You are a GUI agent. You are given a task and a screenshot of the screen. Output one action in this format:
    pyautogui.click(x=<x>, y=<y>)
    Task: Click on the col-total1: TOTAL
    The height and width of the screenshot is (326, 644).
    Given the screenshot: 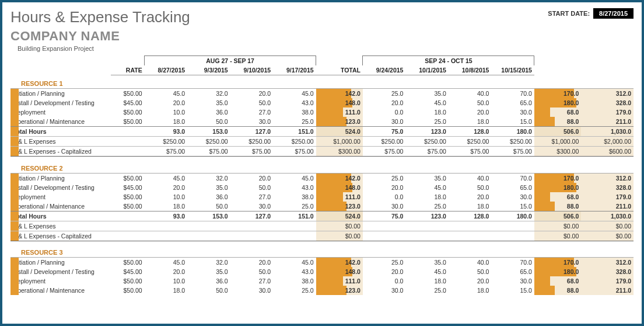 What is the action you would take?
    pyautogui.click(x=340, y=70)
    